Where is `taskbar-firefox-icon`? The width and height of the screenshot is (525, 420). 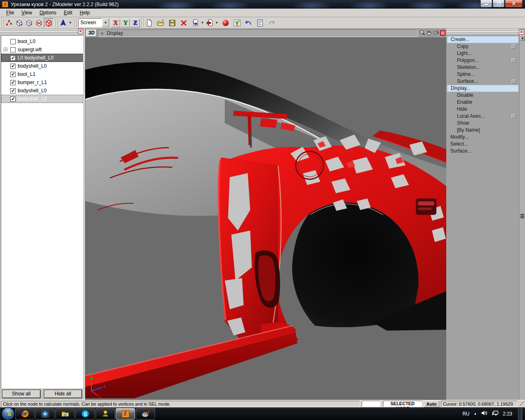
taskbar-firefox-icon is located at coordinates (25, 414).